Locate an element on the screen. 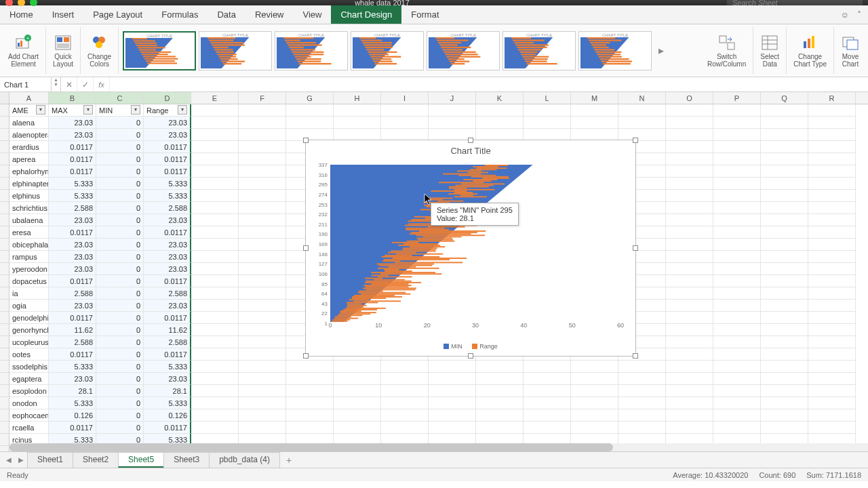 Image resolution: width=868 pixels, height=488 pixels. sheet-tab-sheet1: Sheet1 is located at coordinates (50, 460).